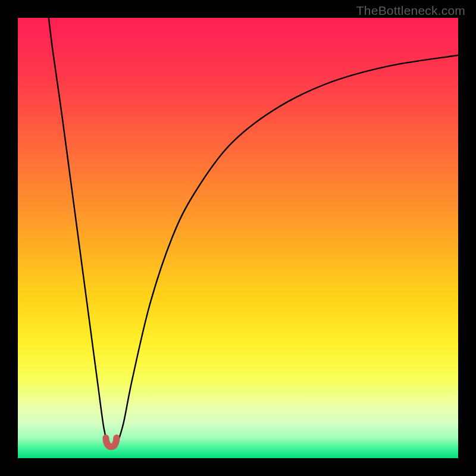  Describe the element at coordinates (111, 443) in the screenshot. I see `dip-marker-icon` at that location.